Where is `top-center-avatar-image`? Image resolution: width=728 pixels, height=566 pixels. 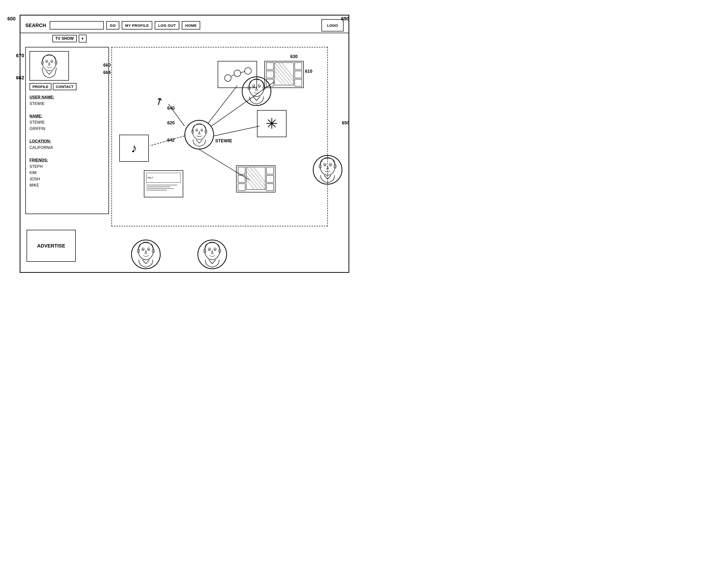
top-center-avatar-image is located at coordinates (257, 91).